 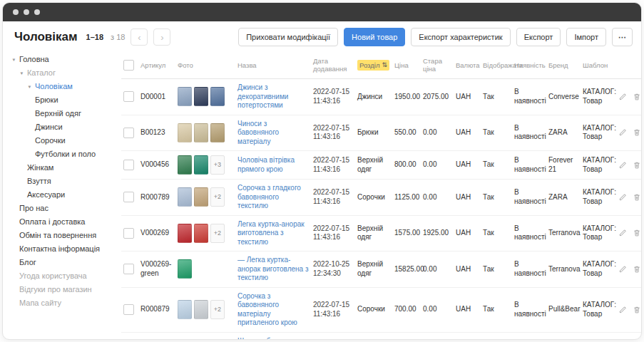 I want to click on sidebar-item: Верхній одяг, so click(x=63, y=114).